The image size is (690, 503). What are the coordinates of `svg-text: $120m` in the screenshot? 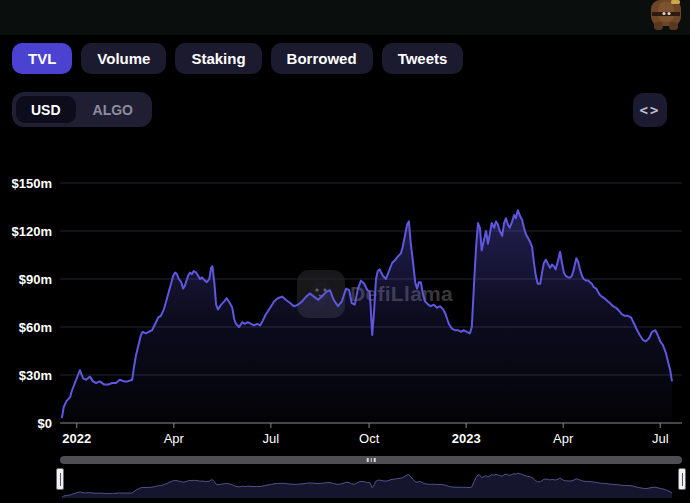 It's located at (32, 232).